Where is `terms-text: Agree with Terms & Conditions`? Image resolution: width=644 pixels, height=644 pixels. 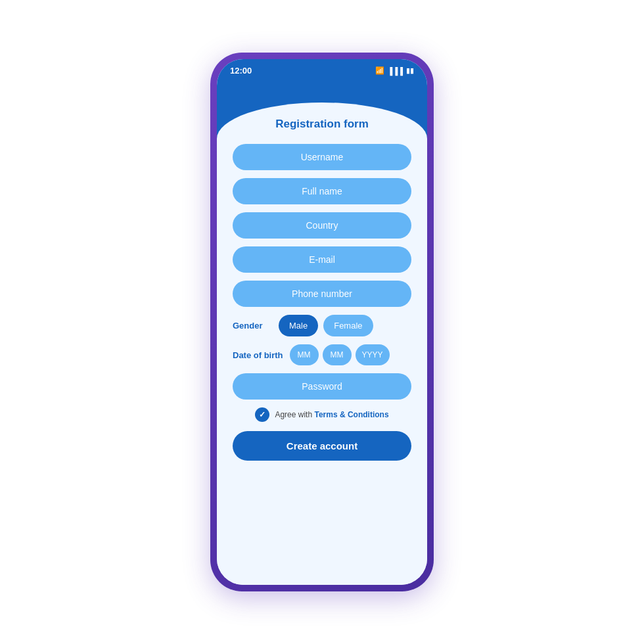
terms-text: Agree with Terms & Conditions is located at coordinates (331, 415).